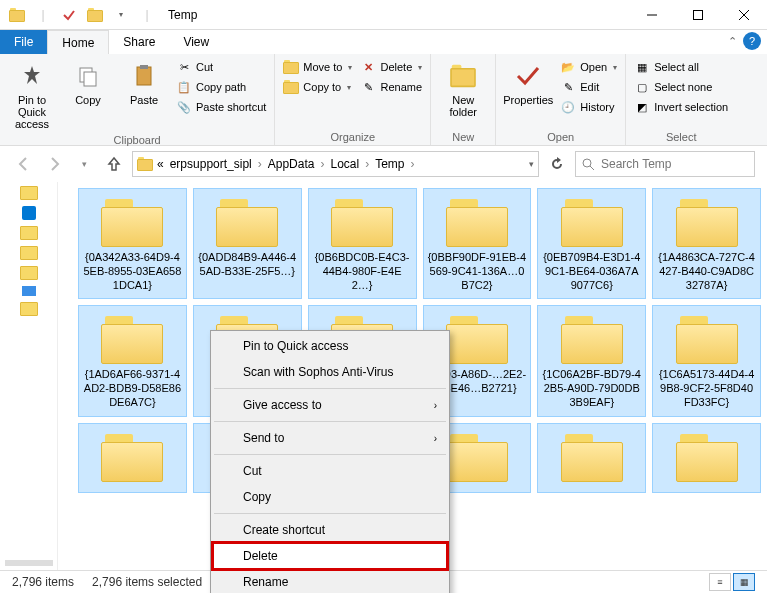  I want to click on separator, so click(330, 388).